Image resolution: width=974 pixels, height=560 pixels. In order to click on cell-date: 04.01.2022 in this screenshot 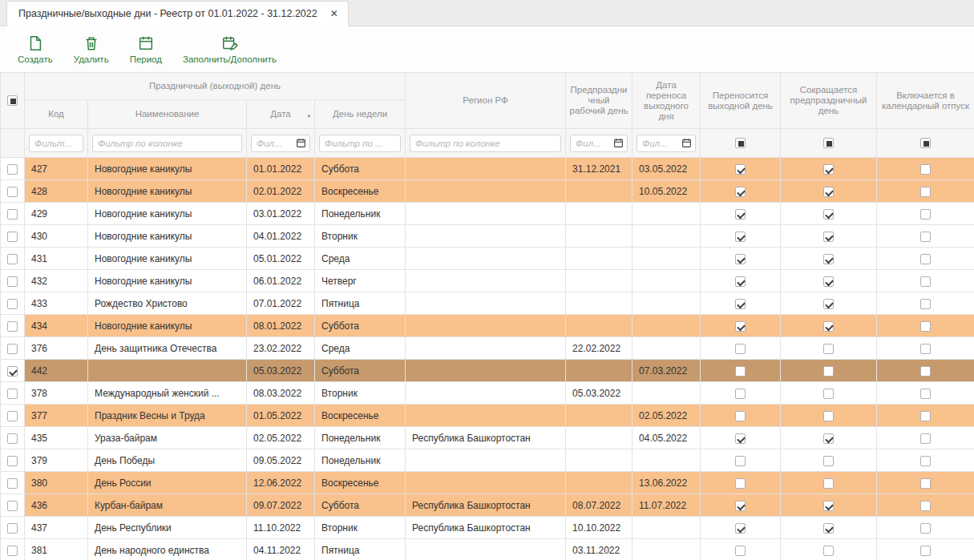, I will do `click(281, 236)`.